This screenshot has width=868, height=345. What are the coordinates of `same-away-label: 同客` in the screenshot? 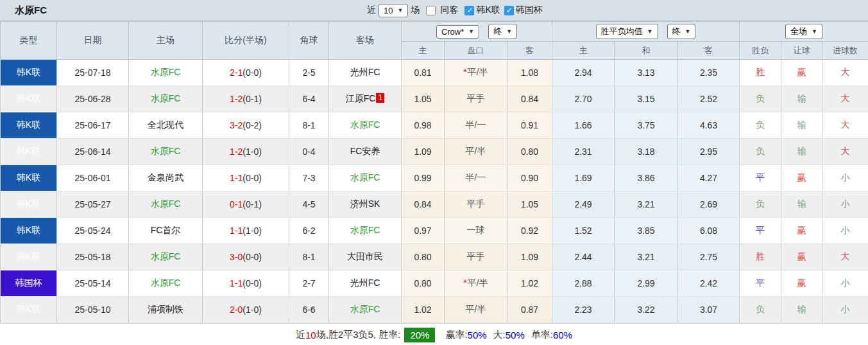 It's located at (449, 10).